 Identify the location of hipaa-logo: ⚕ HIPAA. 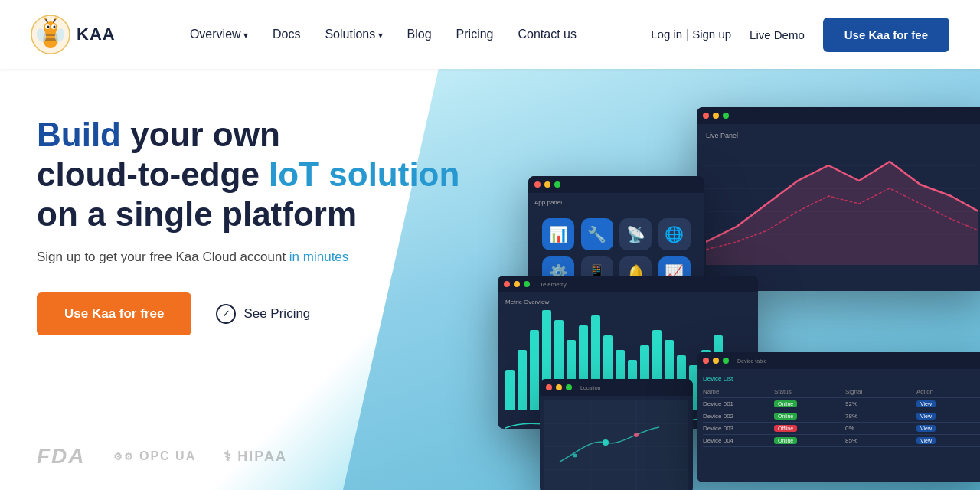
(256, 456).